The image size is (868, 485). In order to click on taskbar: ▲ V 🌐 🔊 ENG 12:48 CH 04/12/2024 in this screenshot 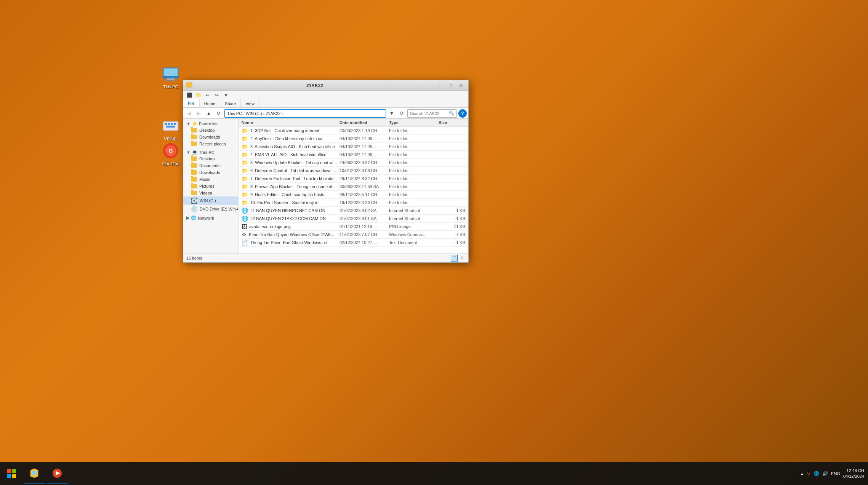, I will do `click(434, 474)`.